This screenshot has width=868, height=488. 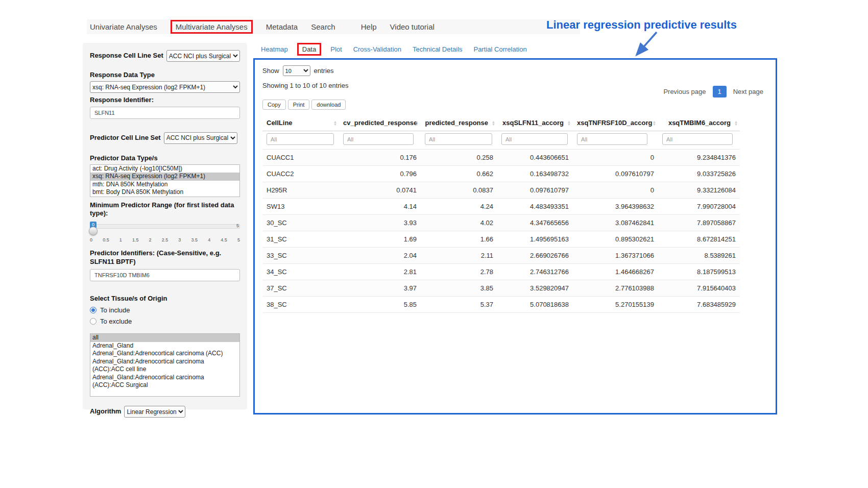 What do you see at coordinates (165, 181) in the screenshot?
I see `predictor-data-type-listbox: act: Drug Activity (-log10[IC50M])xsq: R…` at bounding box center [165, 181].